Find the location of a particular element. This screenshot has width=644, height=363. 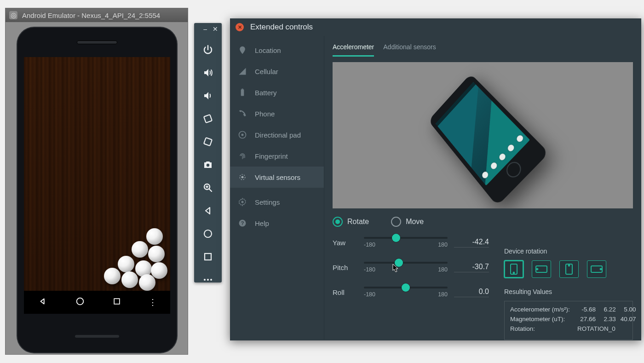

sidebar-item-label: Settings is located at coordinates (267, 202).